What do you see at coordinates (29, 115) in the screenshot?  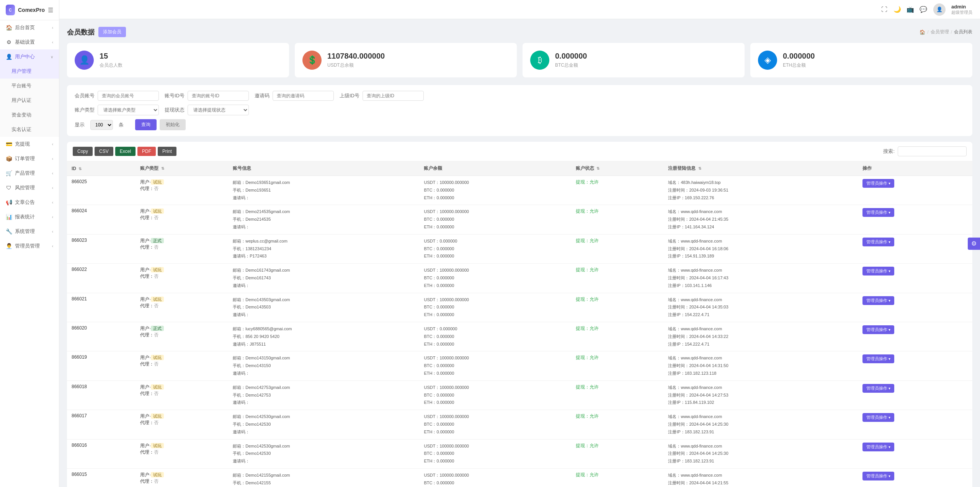 I see `sidebar-item-fund-change: 资金变动` at bounding box center [29, 115].